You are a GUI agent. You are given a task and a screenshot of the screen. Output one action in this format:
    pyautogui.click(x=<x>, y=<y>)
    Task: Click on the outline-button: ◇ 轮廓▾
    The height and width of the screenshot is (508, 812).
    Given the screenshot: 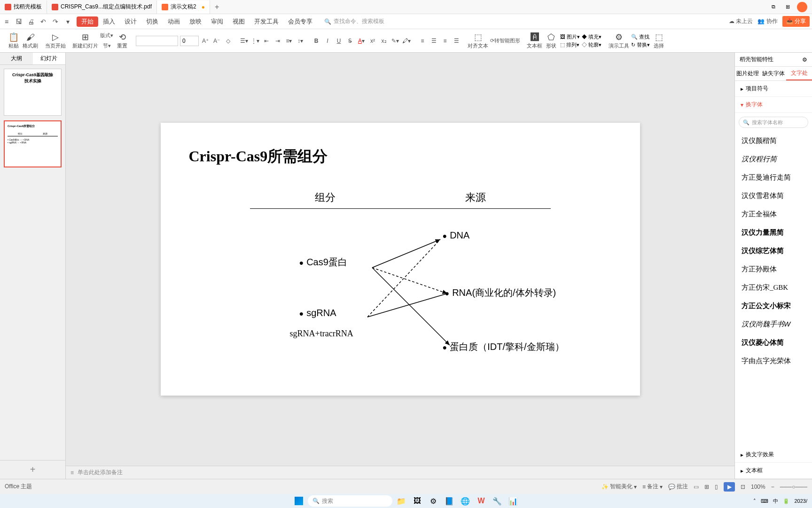 What is the action you would take?
    pyautogui.click(x=592, y=45)
    